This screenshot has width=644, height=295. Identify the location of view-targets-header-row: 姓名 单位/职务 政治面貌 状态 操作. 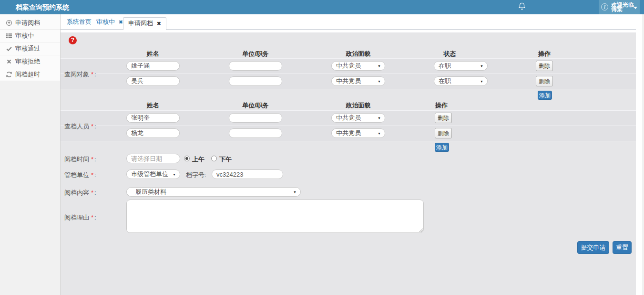
(348, 54).